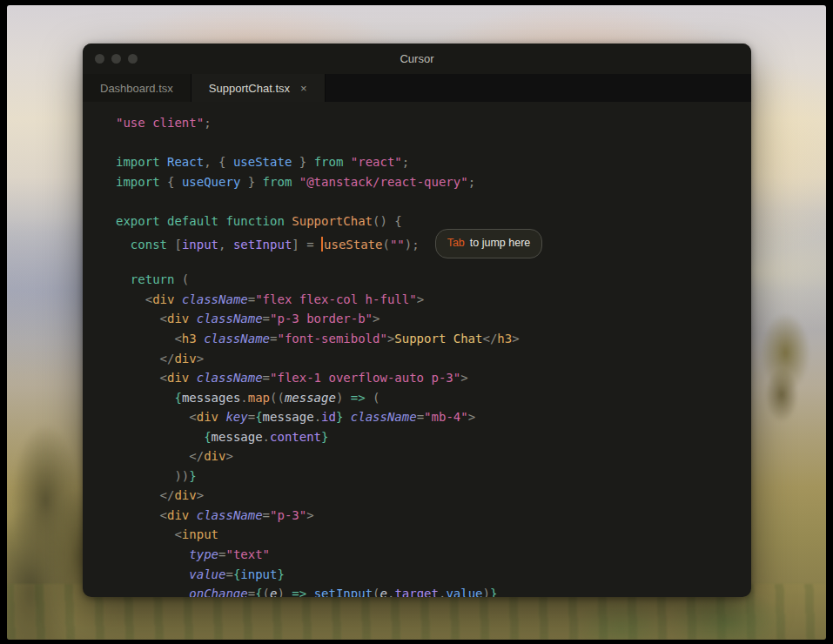  Describe the element at coordinates (430, 378) in the screenshot. I see `code-line: <div className="flex-1 overflow-auto p-3…` at that location.